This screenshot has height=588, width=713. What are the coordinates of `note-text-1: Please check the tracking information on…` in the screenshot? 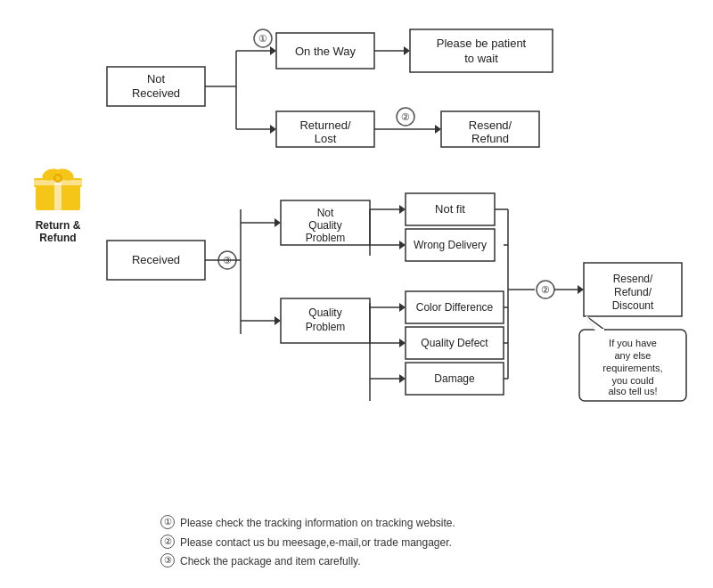 It's located at (317, 524).